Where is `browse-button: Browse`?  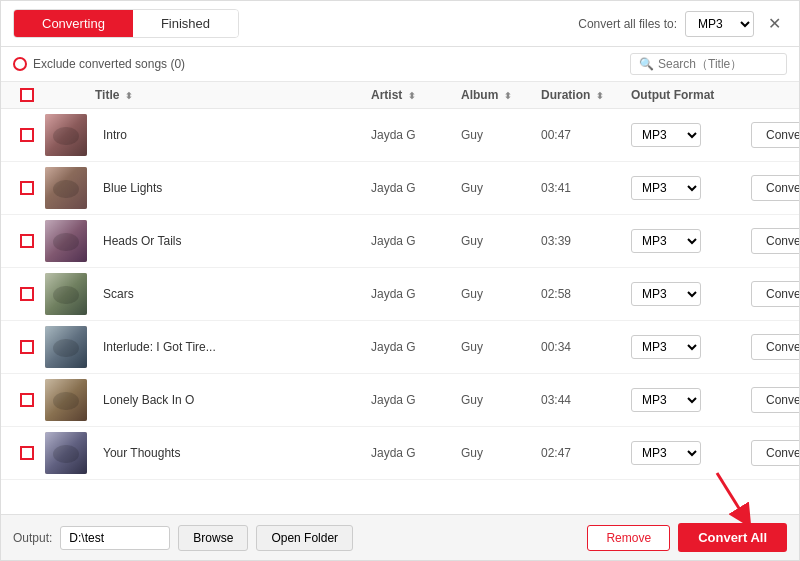 browse-button: Browse is located at coordinates (213, 538).